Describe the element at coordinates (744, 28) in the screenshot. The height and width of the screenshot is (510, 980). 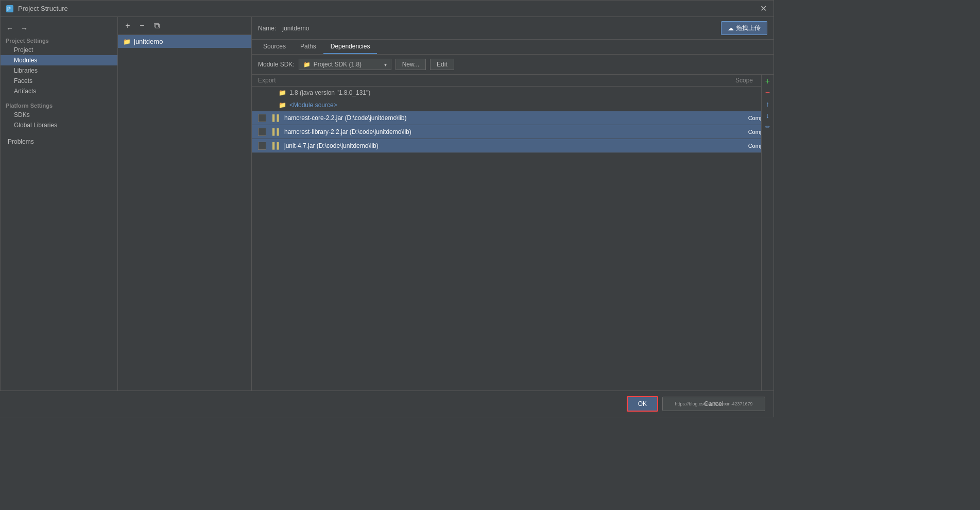
I see `upload-button: ☁ 拖拽上传` at that location.